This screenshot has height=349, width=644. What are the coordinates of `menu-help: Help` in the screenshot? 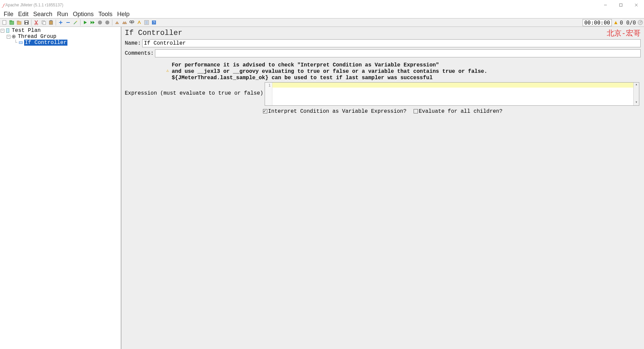 It's located at (123, 14).